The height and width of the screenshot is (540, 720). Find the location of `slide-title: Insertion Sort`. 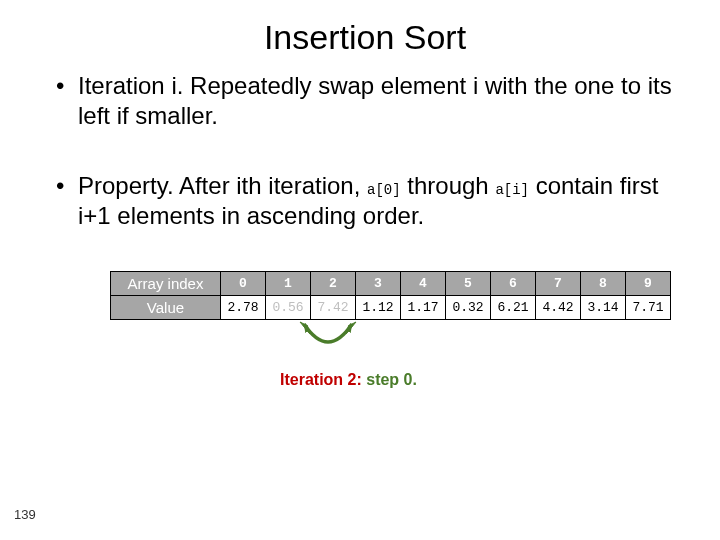

slide-title: Insertion Sort is located at coordinates (365, 38).